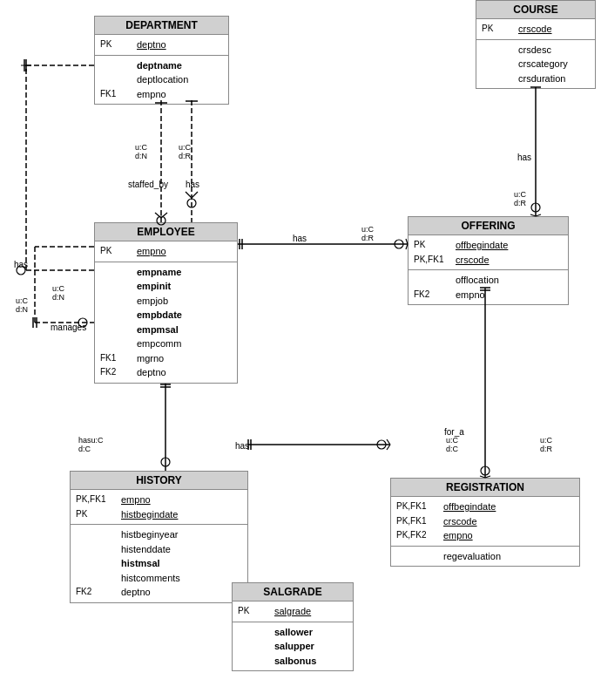 This screenshot has height=700, width=601. What do you see at coordinates (293, 593) in the screenshot?
I see `salgrade-title: SALGRADE` at bounding box center [293, 593].